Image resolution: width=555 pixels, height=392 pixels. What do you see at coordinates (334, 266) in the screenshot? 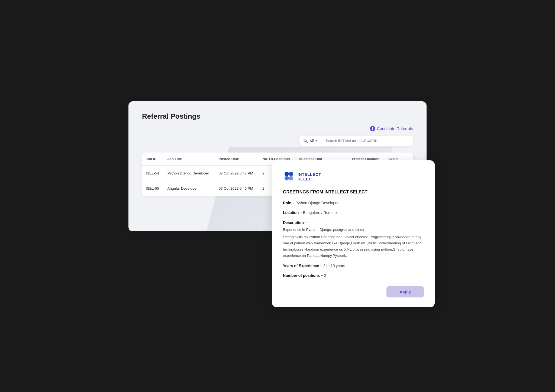
I see `experience-value: 2 to 10 years` at bounding box center [334, 266].